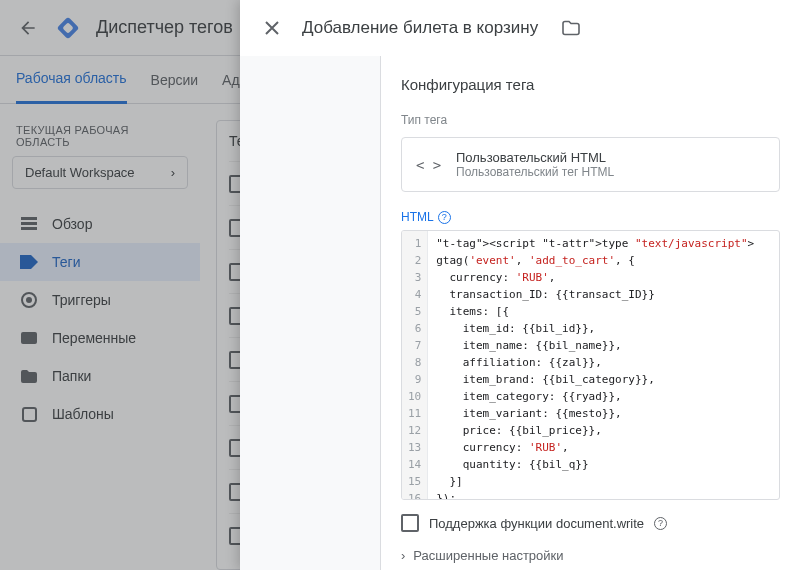 This screenshot has width=800, height=570. Describe the element at coordinates (590, 84) in the screenshot. I see `config-heading: Конфигурация тега` at that location.